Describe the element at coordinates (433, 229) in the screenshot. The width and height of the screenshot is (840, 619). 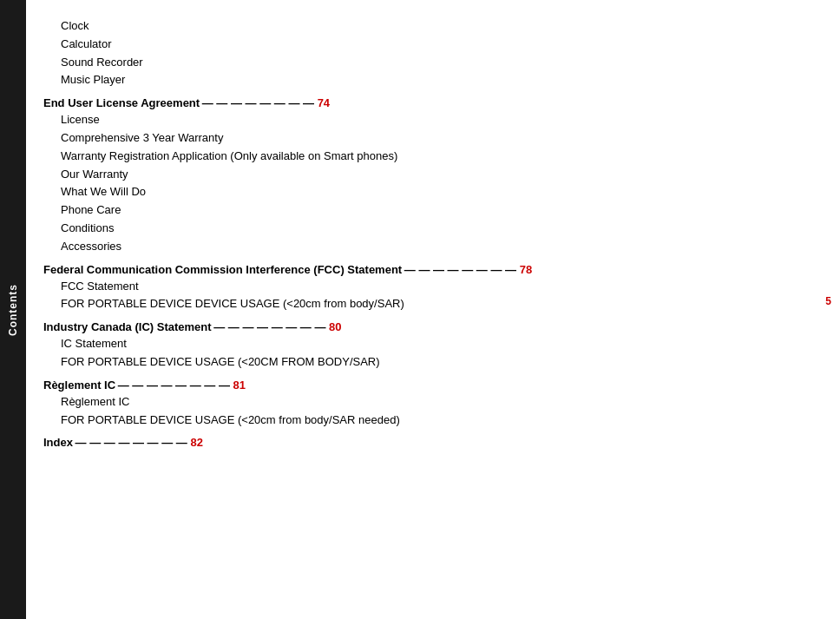
I see `list-item: Conditions` at that location.